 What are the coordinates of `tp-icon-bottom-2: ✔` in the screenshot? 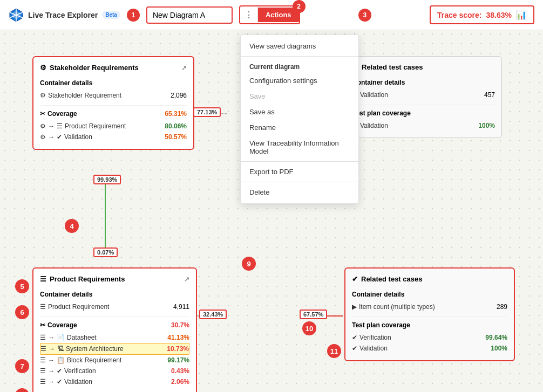 It's located at (355, 348).